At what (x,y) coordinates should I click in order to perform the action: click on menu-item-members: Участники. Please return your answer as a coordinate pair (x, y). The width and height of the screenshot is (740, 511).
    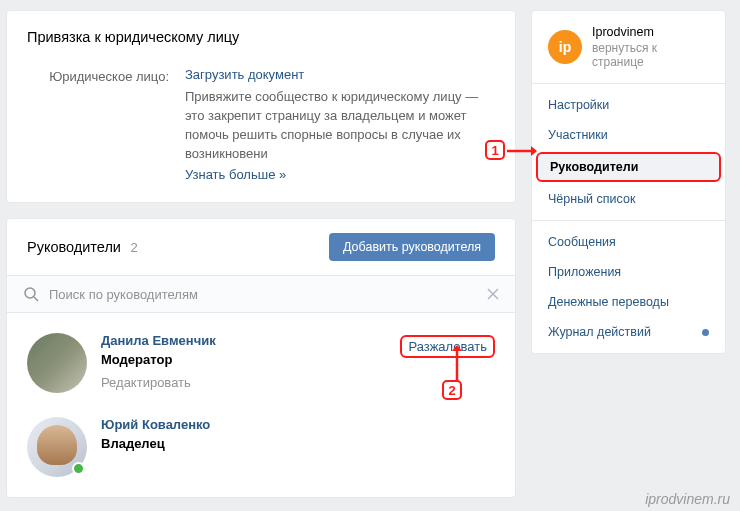
    Looking at the image, I should click on (628, 135).